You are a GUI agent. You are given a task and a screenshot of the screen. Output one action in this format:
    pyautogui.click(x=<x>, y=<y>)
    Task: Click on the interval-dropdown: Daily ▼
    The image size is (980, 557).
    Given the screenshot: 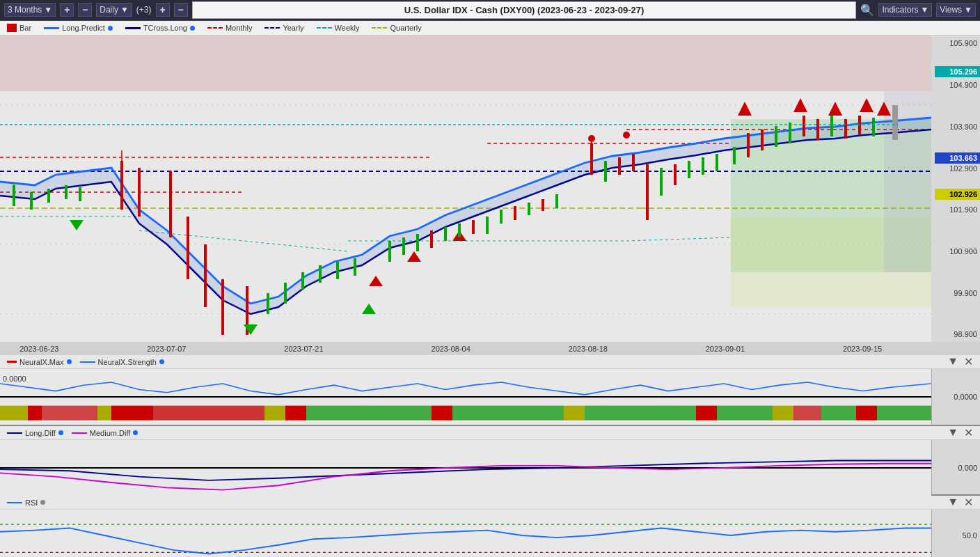 What is the action you would take?
    pyautogui.click(x=114, y=10)
    